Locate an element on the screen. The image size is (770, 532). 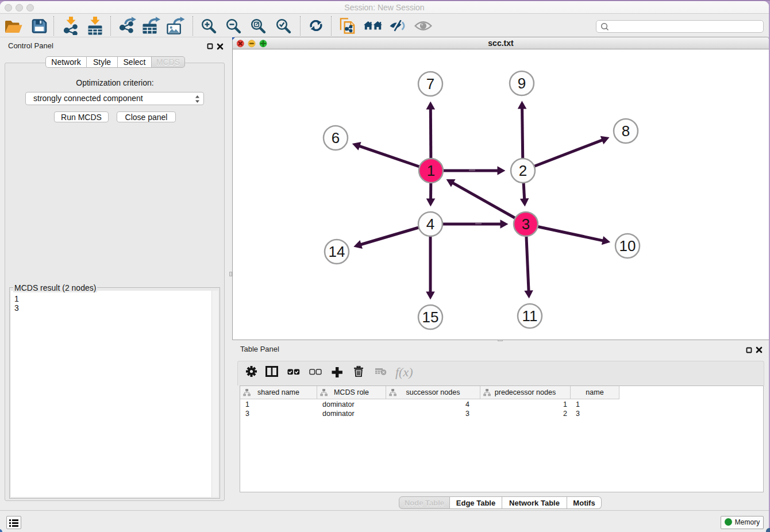
svg-text: 11 is located at coordinates (530, 316).